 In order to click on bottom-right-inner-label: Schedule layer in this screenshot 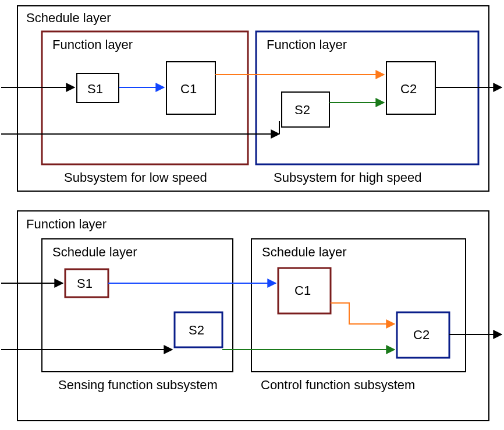, I will do `click(304, 252)`.